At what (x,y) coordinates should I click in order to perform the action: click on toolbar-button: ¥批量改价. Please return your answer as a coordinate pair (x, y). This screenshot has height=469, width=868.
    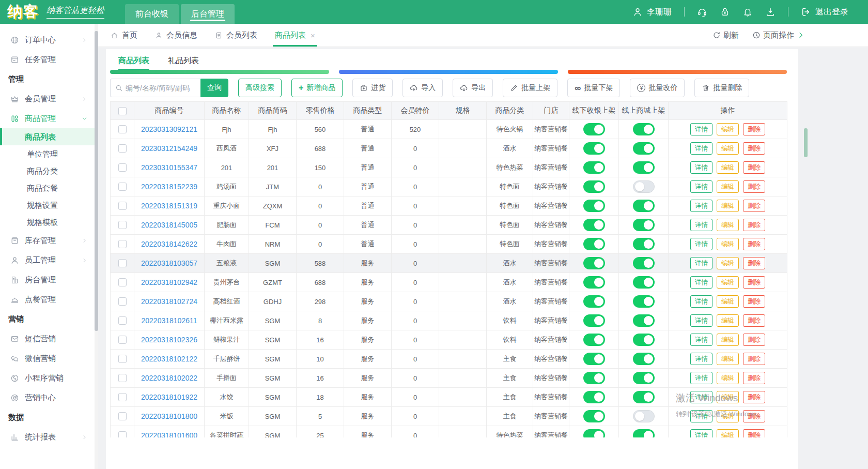
    Looking at the image, I should click on (657, 88).